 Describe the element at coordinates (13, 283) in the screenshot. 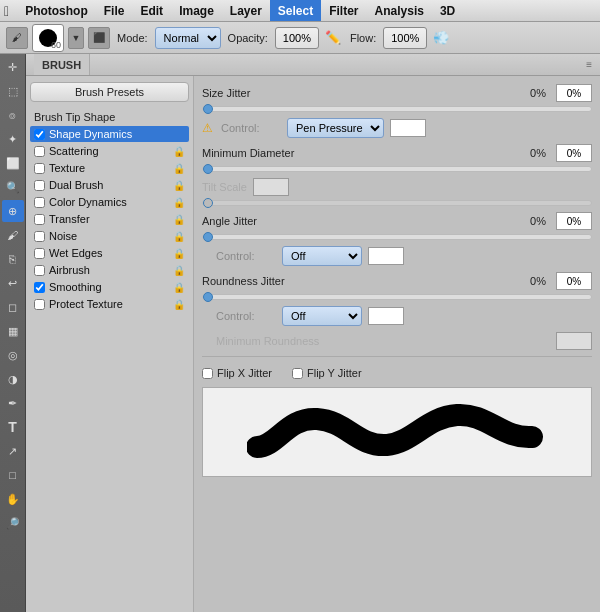

I see `toolbar-history: ↩` at that location.